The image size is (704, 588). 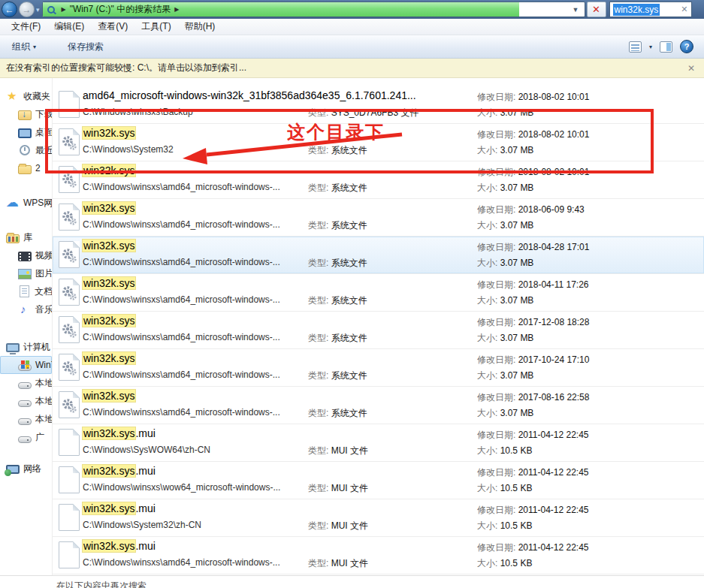 What do you see at coordinates (379, 481) in the screenshot?
I see `file-row: win32k.sys.muiC:\Windows\winsxs\wow64_mi…` at bounding box center [379, 481].